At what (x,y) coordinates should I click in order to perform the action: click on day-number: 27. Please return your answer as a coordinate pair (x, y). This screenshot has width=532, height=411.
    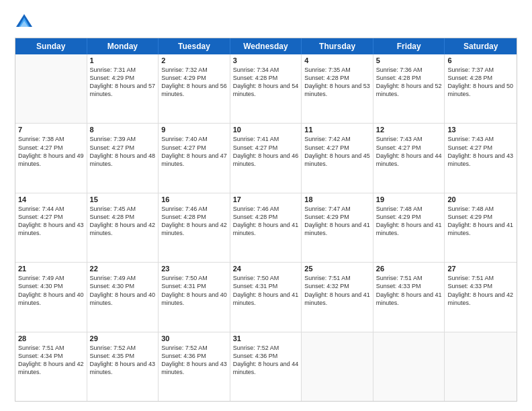
    Looking at the image, I should click on (481, 269).